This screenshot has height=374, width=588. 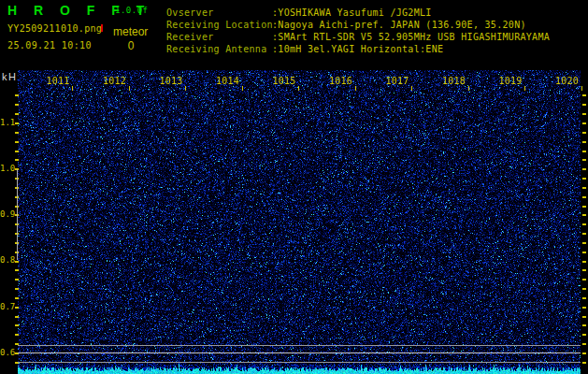 I want to click on station-value: :YOSHIKAWA Yasufumi /JG2MLI, so click(x=351, y=13).